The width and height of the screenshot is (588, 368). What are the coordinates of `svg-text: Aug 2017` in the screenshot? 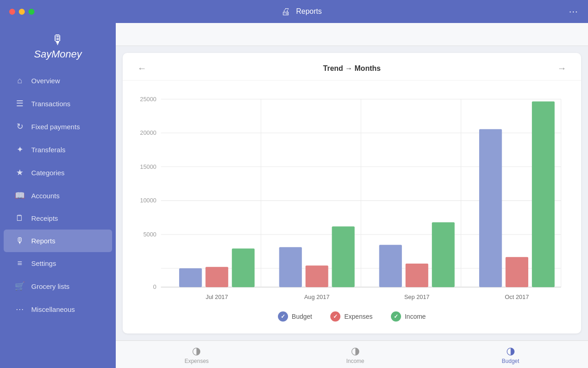 It's located at (317, 296).